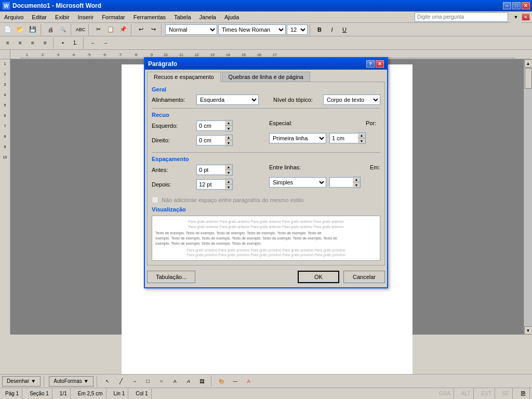 This screenshot has height=399, width=532. Describe the element at coordinates (364, 277) in the screenshot. I see `cancelar-button: Cancelar` at that location.